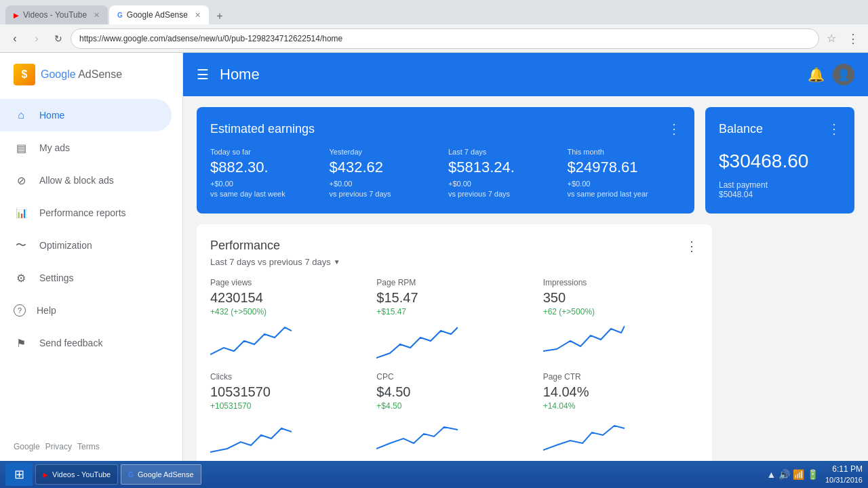  Describe the element at coordinates (288, 312) in the screenshot. I see `metric-page-views-change: +432 (+>500%)` at that location.